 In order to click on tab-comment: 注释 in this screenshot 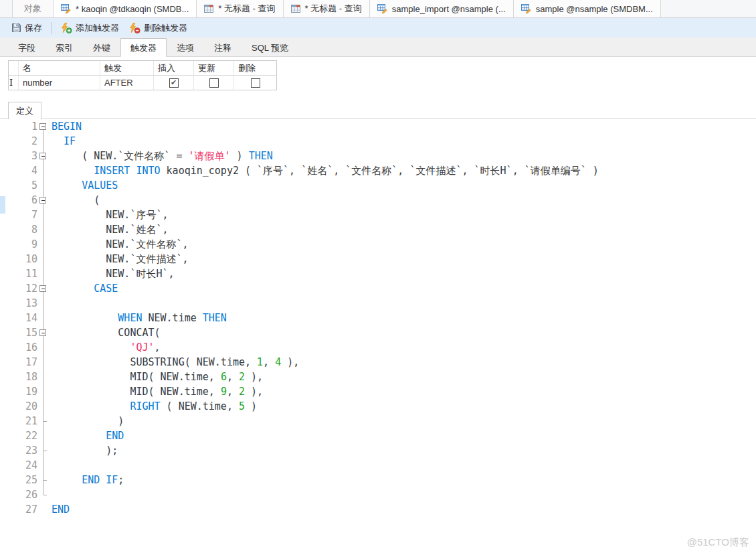, I will do `click(223, 47)`.